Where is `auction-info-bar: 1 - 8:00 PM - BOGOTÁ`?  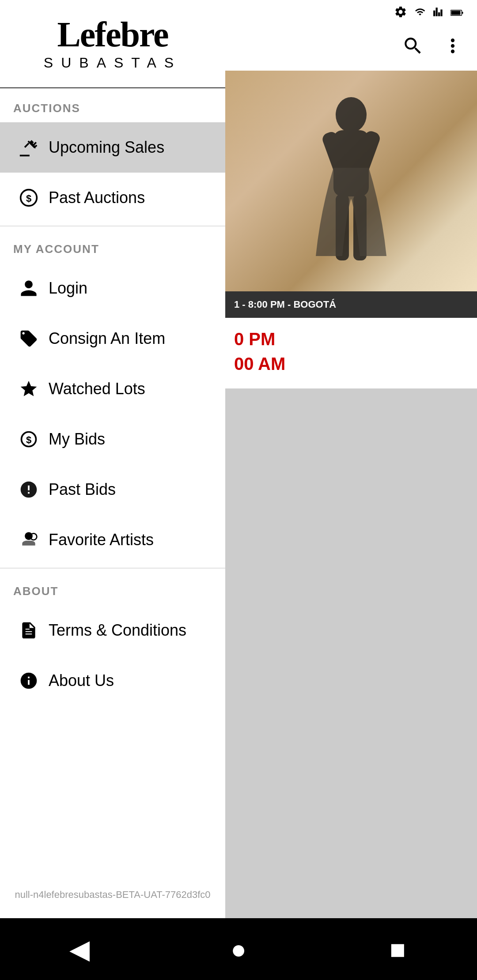 auction-info-bar: 1 - 8:00 PM - BOGOTÁ is located at coordinates (351, 305).